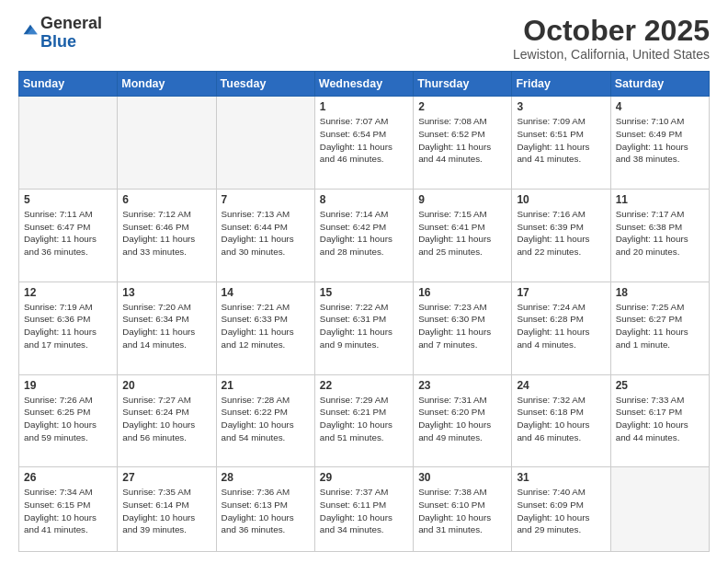 The width and height of the screenshot is (728, 563). I want to click on calendar-cell: 16Sunrise: 7:23 AM Sunset: 6:30 PM Dayli…, so click(463, 327).